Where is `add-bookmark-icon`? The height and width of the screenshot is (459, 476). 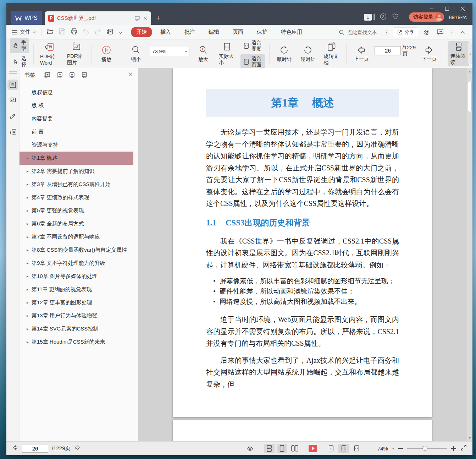
add-bookmark-icon is located at coordinates (72, 75).